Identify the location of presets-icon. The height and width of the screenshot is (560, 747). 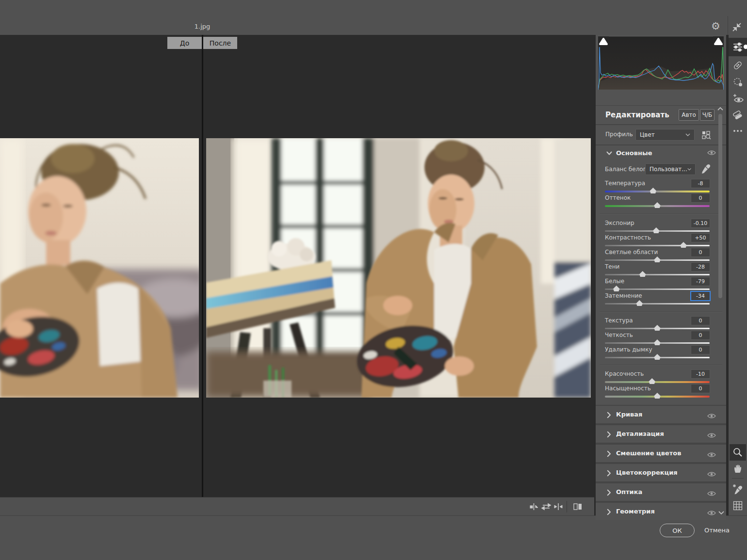
(738, 115).